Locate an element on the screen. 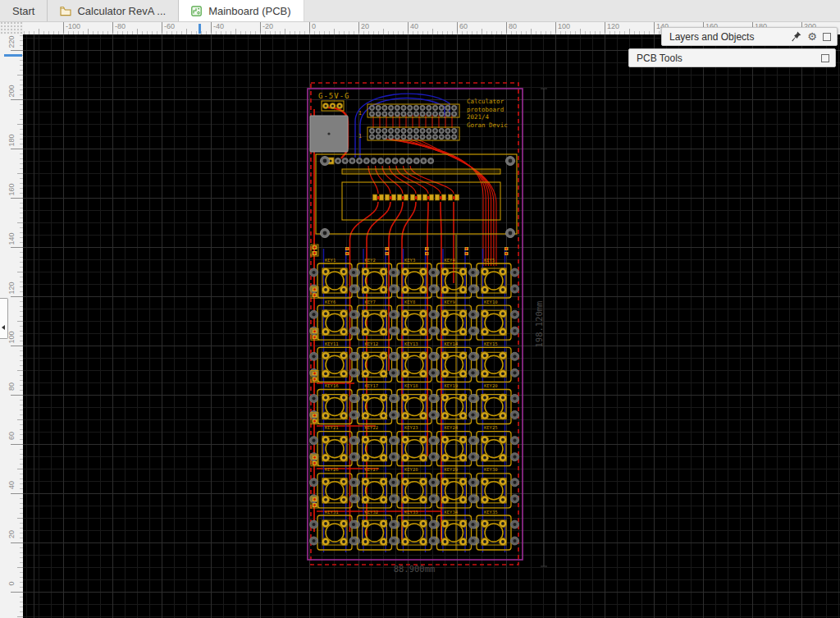 Image resolution: width=840 pixels, height=618 pixels. ruler-tick-label: -60 is located at coordinates (168, 28).